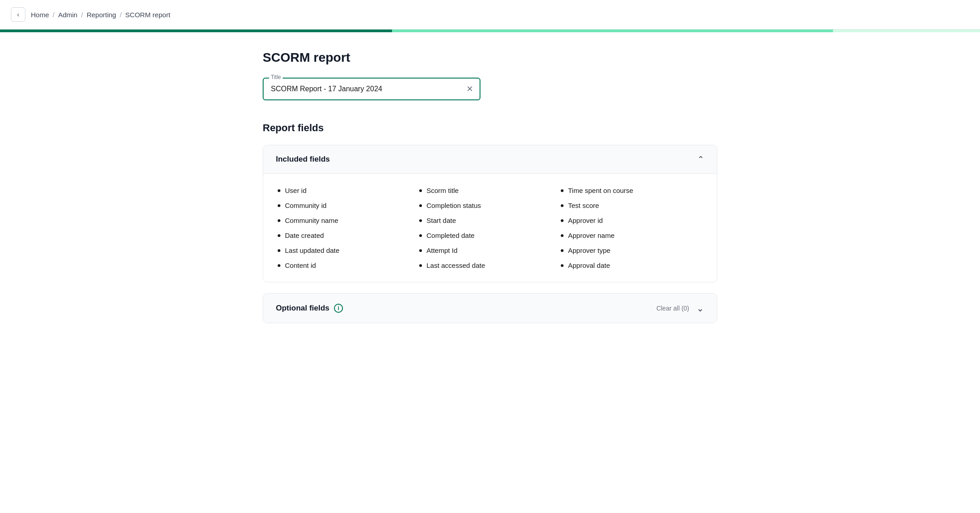 The image size is (980, 513). What do you see at coordinates (196, 31) in the screenshot?
I see `progress-bar-fill` at bounding box center [196, 31].